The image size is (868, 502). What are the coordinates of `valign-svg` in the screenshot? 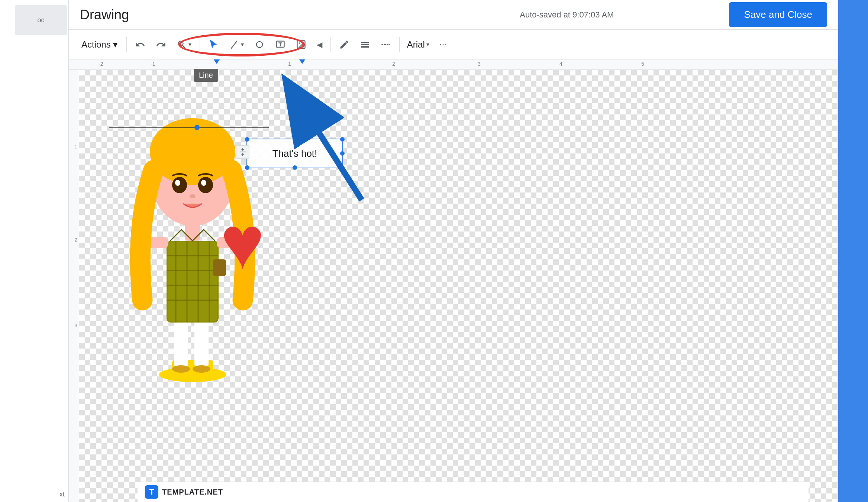 It's located at (243, 152).